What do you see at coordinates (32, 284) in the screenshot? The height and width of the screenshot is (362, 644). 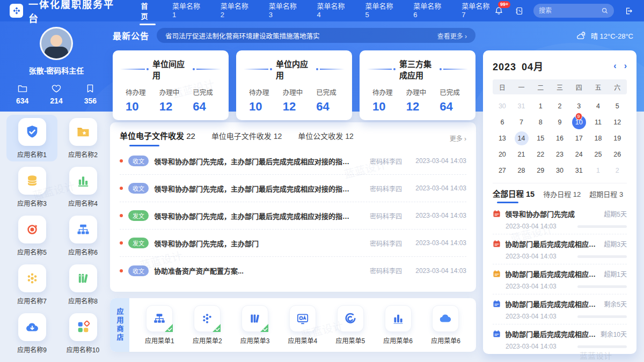 I see `sidebar-app-7: 应用名称7` at bounding box center [32, 284].